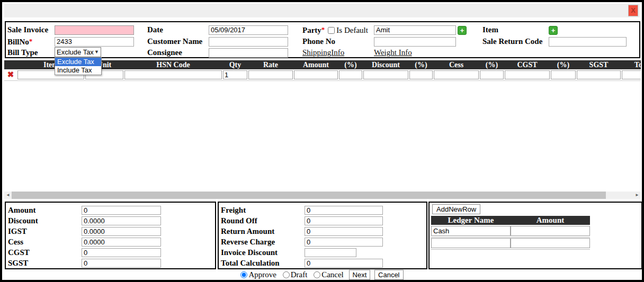 This screenshot has width=644, height=282. What do you see at coordinates (330, 253) in the screenshot?
I see `invoice-discount-input` at bounding box center [330, 253].